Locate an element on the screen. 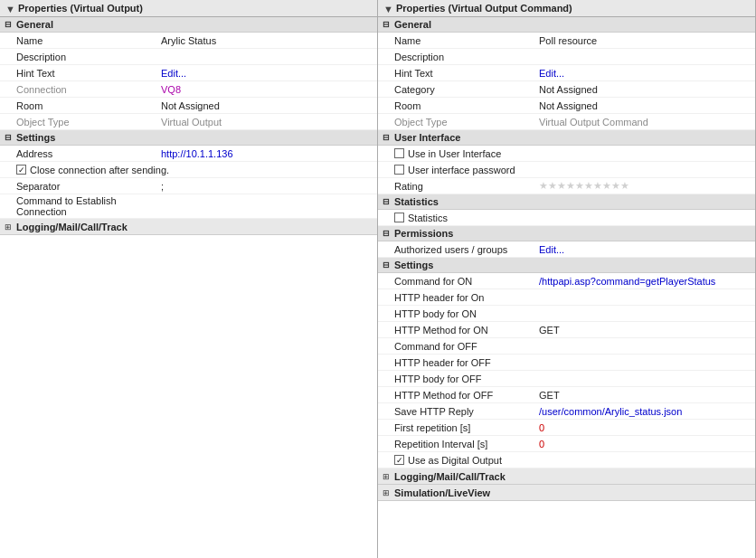 This screenshot has height=558, width=756. prop-label: Description is located at coordinates (89, 57).